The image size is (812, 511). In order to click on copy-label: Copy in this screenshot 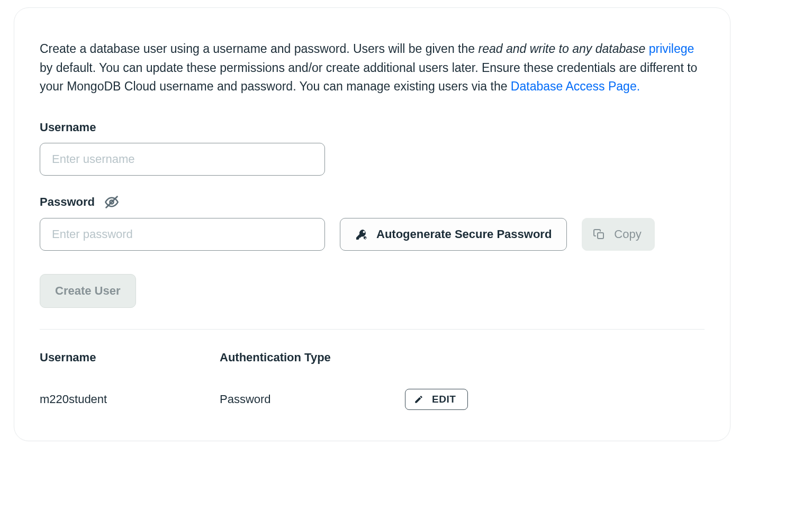, I will do `click(628, 234)`.